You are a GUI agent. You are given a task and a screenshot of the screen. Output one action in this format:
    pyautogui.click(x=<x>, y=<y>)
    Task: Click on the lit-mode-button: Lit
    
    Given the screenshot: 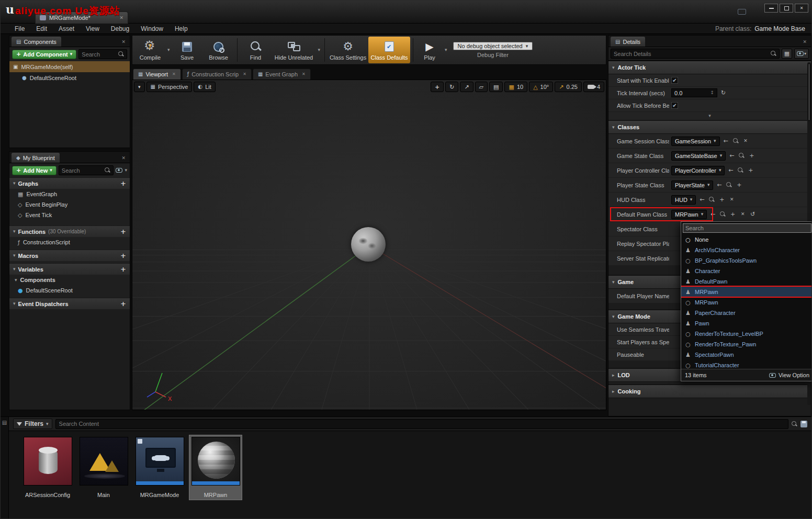 What is the action you would take?
    pyautogui.click(x=204, y=87)
    